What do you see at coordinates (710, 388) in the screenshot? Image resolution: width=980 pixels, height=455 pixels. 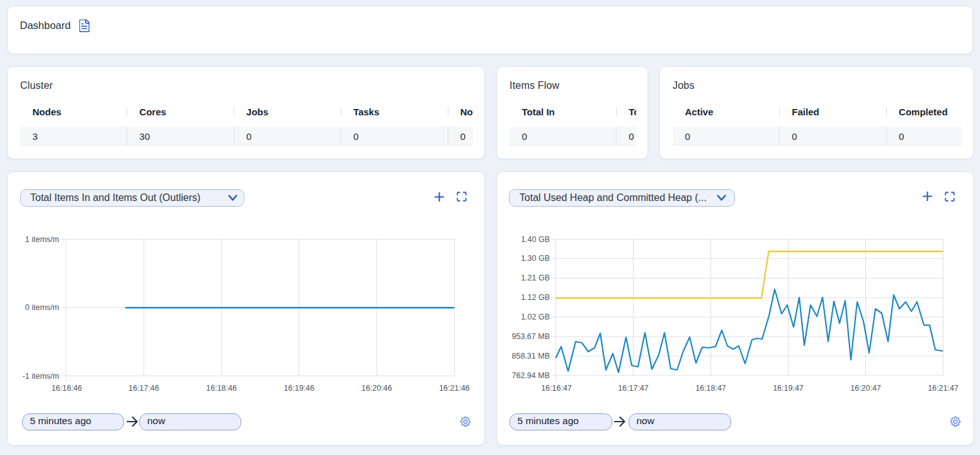 I see `svg-text: 16:18:47` at bounding box center [710, 388].